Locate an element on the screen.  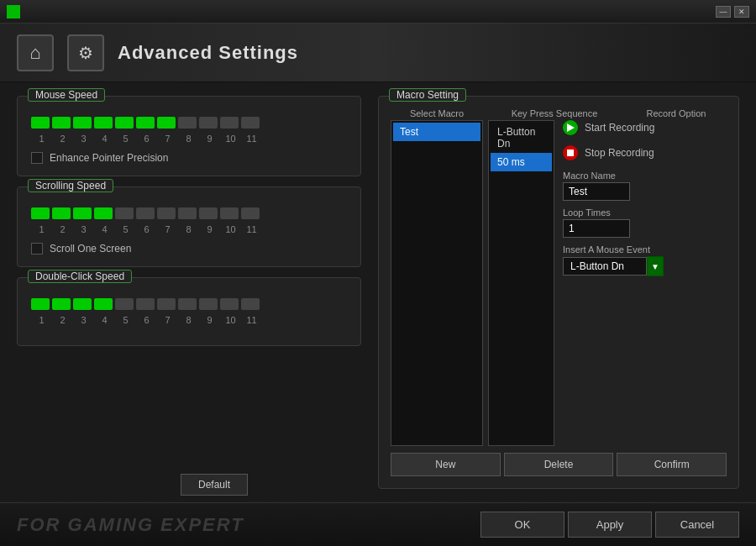
key-seq-item-2: 50 ms is located at coordinates (521, 162).